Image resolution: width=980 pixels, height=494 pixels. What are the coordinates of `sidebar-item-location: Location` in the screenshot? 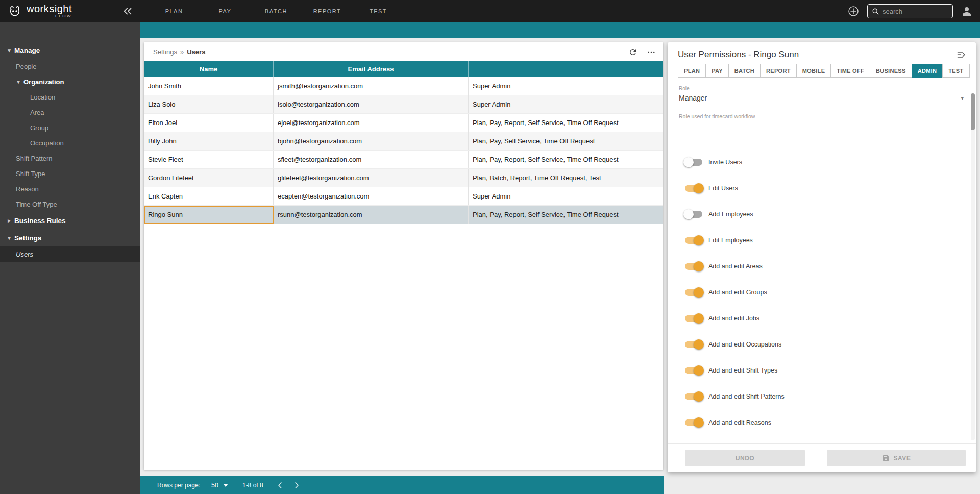 It's located at (70, 97).